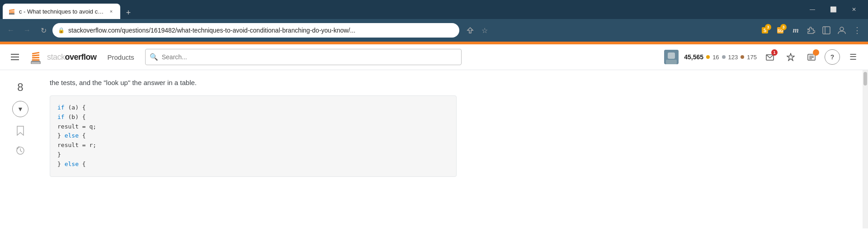  I want to click on share-icon, so click(470, 30).